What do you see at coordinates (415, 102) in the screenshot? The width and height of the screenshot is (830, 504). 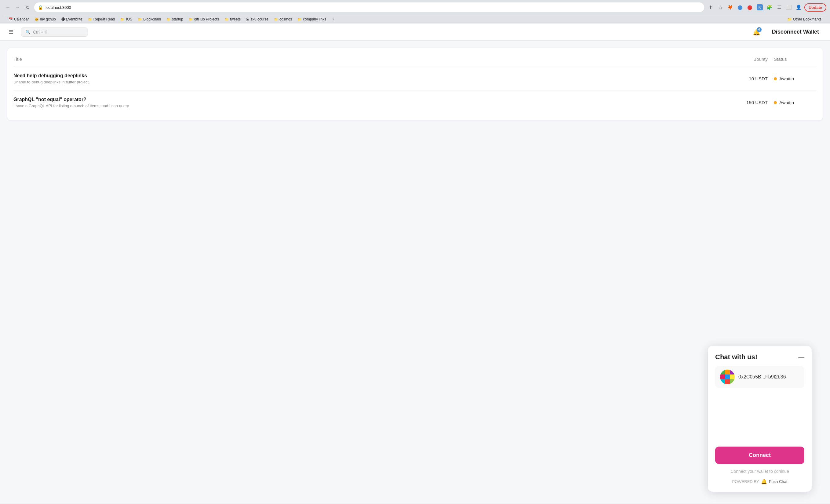 I see `table-row: GraphQL "not equal" operator? I have a G…` at bounding box center [415, 102].